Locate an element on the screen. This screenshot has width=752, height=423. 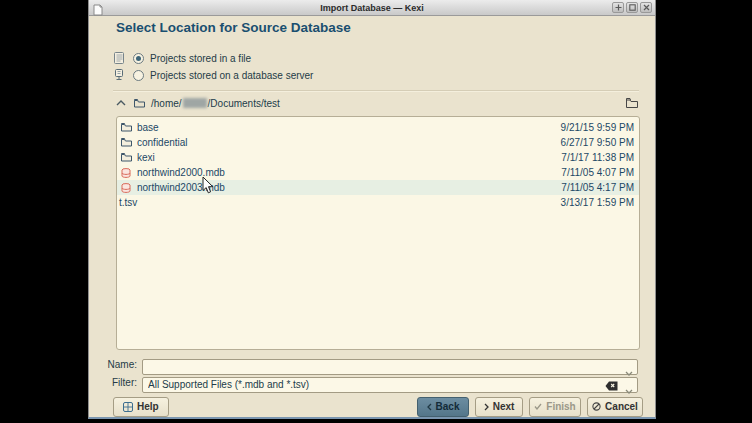
path-bar: /home/ /Documents/test is located at coordinates (377, 103).